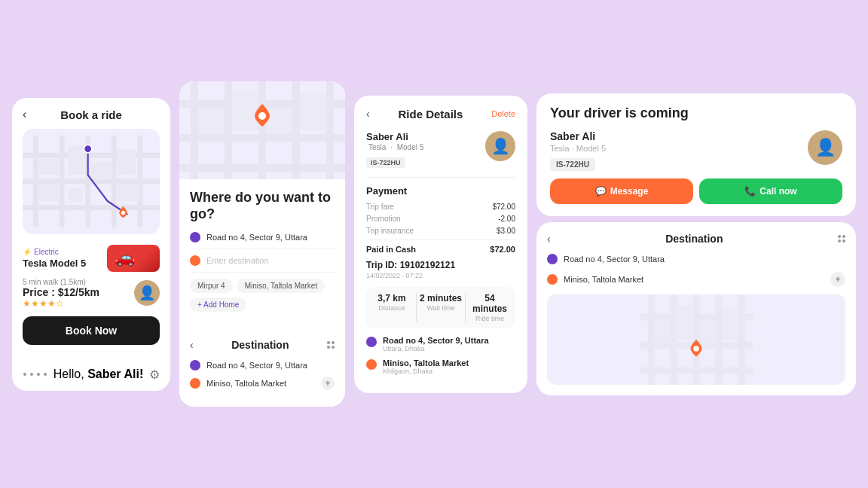 The image size is (868, 488). Describe the element at coordinates (696, 309) in the screenshot. I see `destination-map-card: ‹ Destination Road no 4, Sector 9, Uttar…` at that location.